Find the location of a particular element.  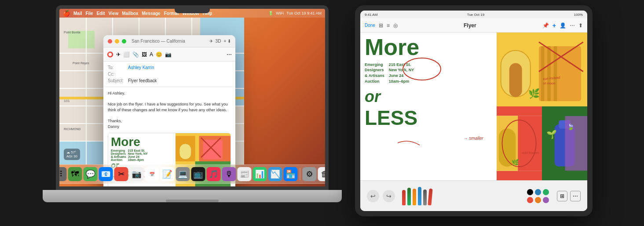

apple-menu: 🍎 is located at coordinates (66, 13).